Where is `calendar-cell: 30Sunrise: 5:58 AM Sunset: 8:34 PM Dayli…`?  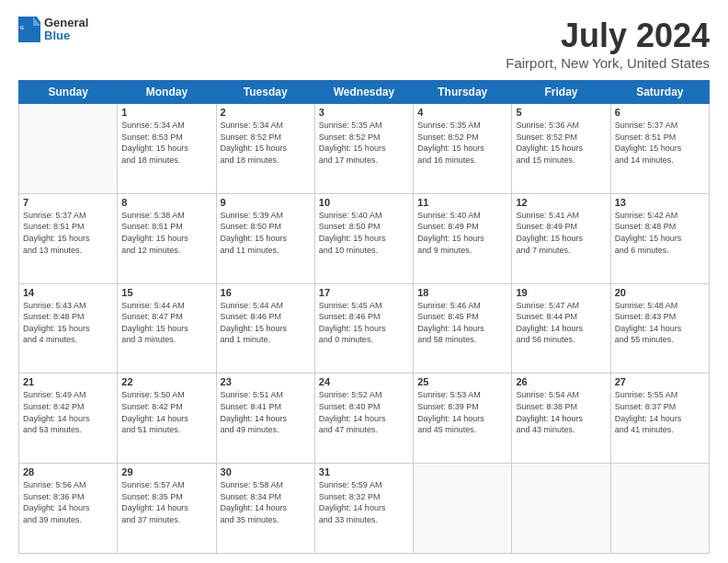 calendar-cell: 30Sunrise: 5:58 AM Sunset: 8:34 PM Dayli… is located at coordinates (265, 509).